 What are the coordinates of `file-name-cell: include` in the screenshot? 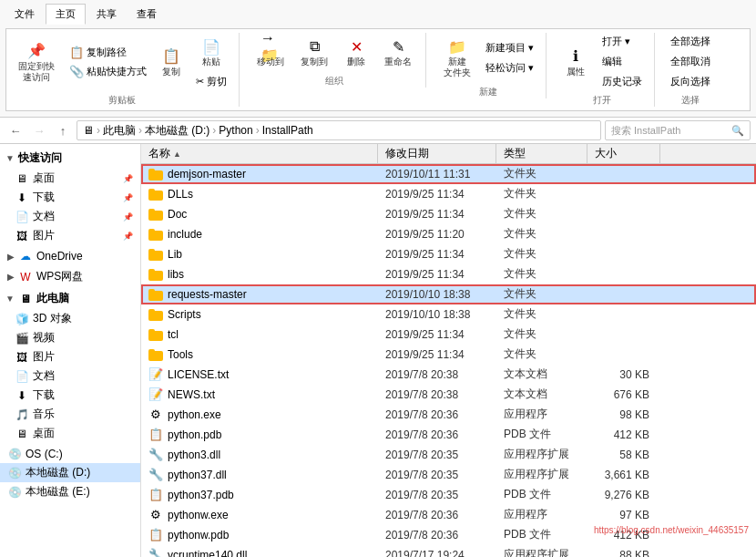 It's located at (260, 234).